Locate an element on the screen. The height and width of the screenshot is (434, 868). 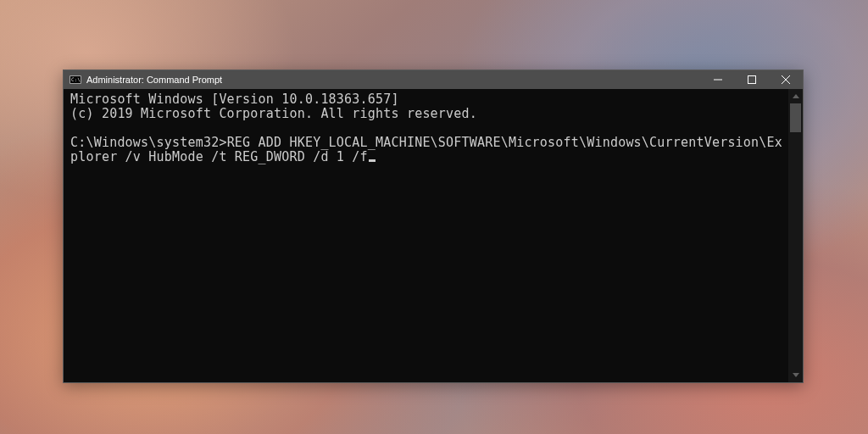
window-title: Administrator: Command Prompt is located at coordinates (154, 80).